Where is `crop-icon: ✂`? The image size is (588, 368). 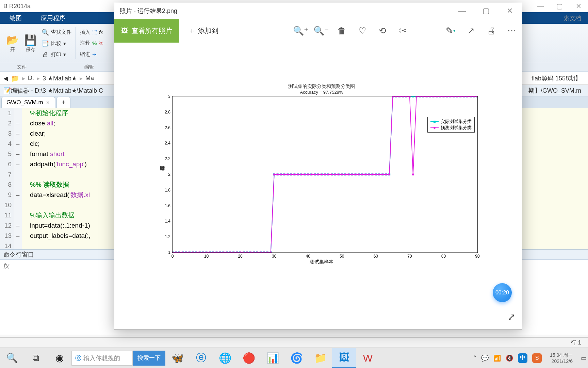 crop-icon: ✂ is located at coordinates (403, 31).